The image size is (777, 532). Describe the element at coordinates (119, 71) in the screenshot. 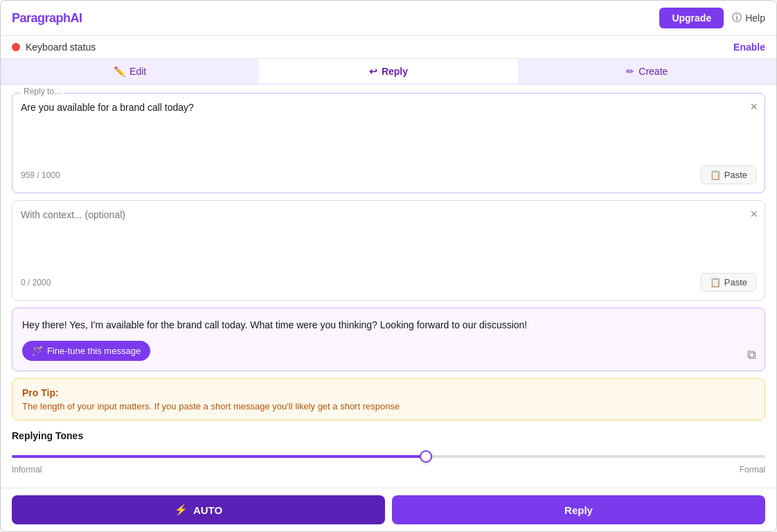

I see `edit-icon: ✏️` at that location.